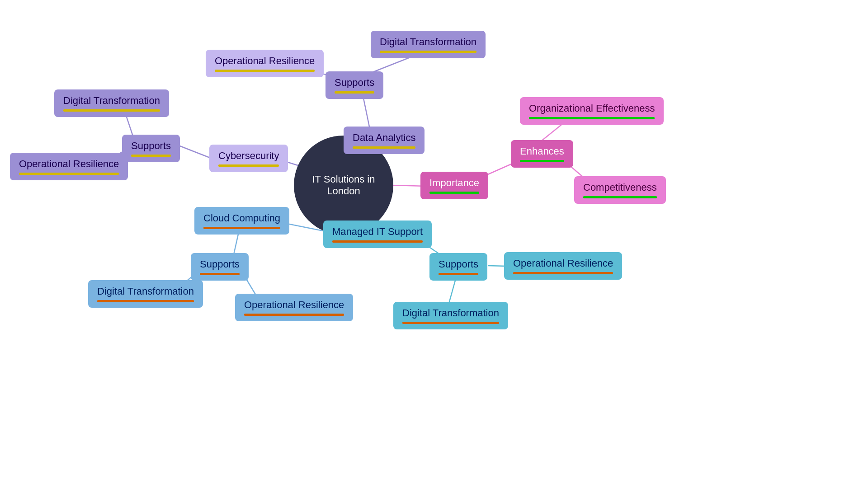 The width and height of the screenshot is (868, 488). What do you see at coordinates (377, 234) in the screenshot?
I see `node-managed-it-support: Managed IT Support` at bounding box center [377, 234].